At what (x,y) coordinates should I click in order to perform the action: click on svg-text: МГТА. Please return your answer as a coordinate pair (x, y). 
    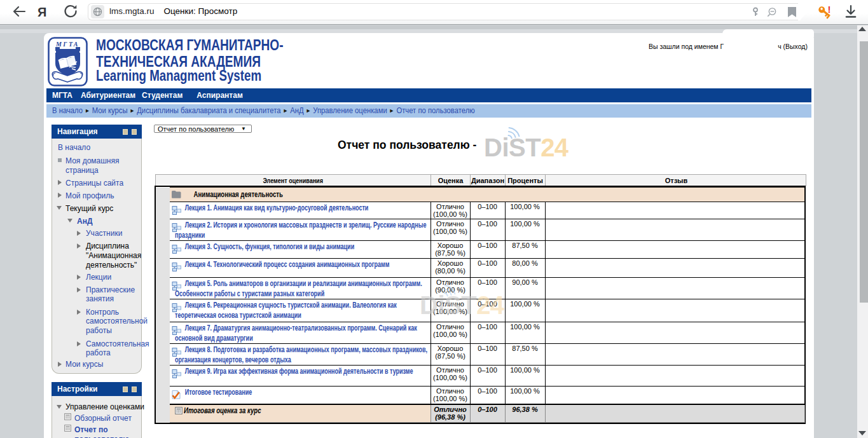
    Looking at the image, I should click on (67, 44).